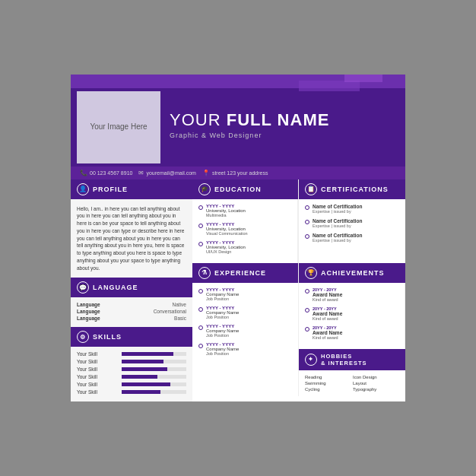 This screenshot has height=476, width=476. What do you see at coordinates (226, 247) in the screenshot?
I see `edu-place: University, Location` at bounding box center [226, 247].